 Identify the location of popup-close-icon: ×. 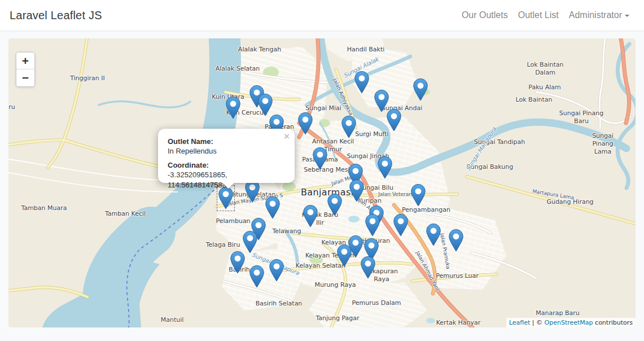
(287, 137).